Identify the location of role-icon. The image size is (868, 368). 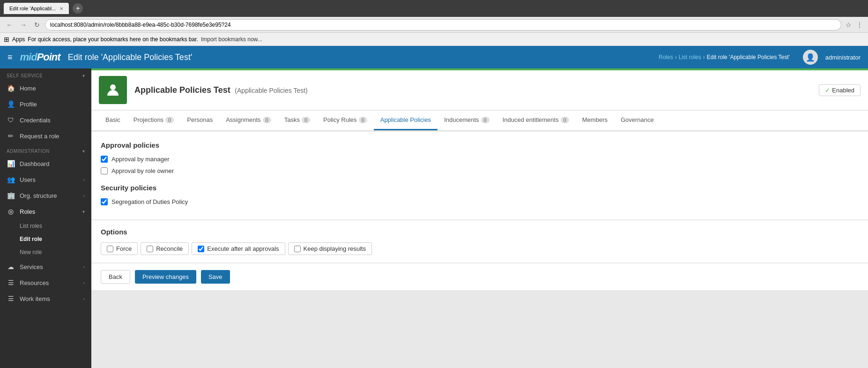
(113, 90).